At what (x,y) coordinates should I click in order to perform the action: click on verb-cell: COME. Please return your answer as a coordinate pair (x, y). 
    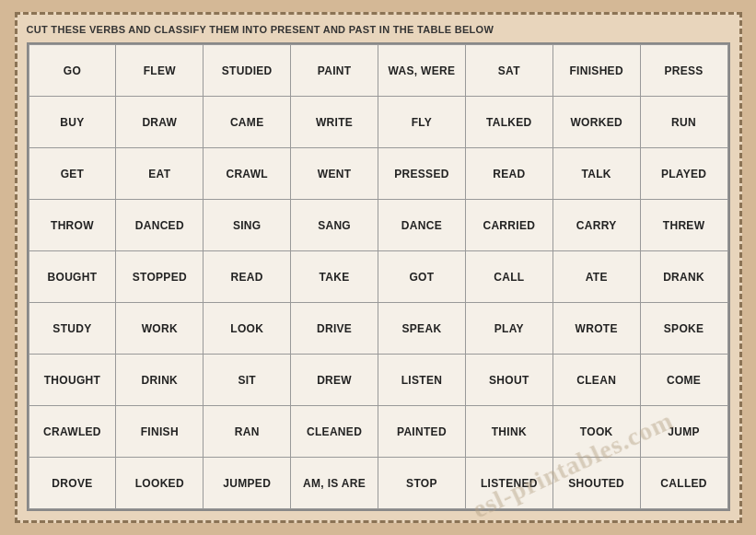
    Looking at the image, I should click on (683, 380).